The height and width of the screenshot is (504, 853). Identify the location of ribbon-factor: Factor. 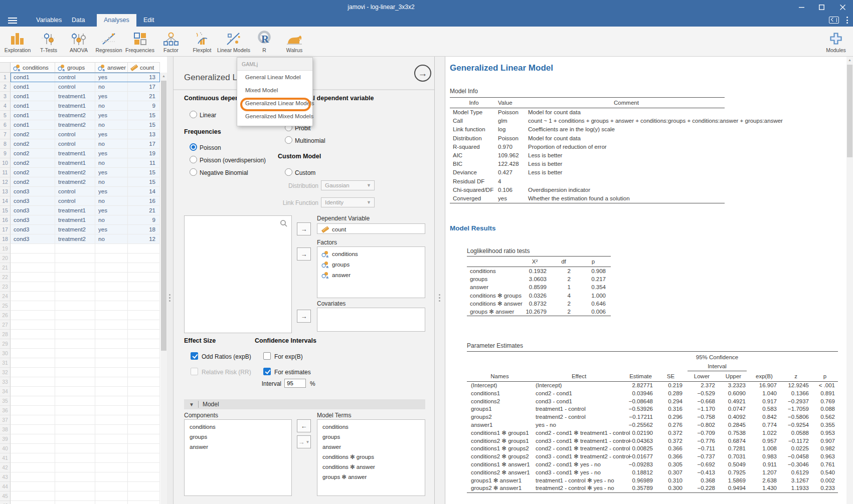
(171, 42).